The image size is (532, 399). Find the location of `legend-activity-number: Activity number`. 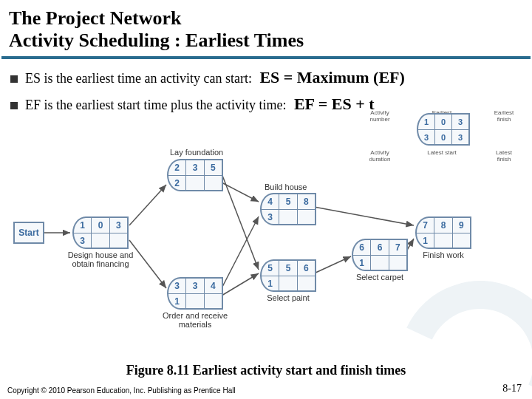

legend-activity-number: Activity number is located at coordinates (380, 117).